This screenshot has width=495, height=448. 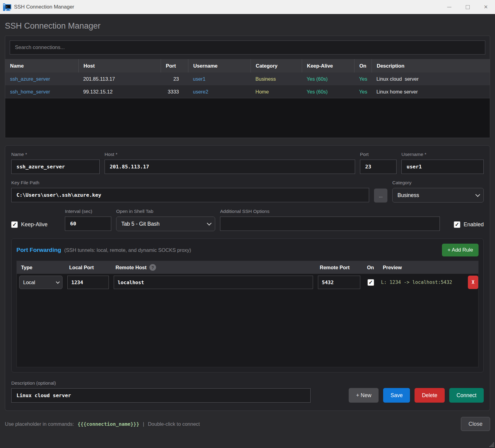 What do you see at coordinates (55, 154) in the screenshot?
I see `name-label: Name *` at bounding box center [55, 154].